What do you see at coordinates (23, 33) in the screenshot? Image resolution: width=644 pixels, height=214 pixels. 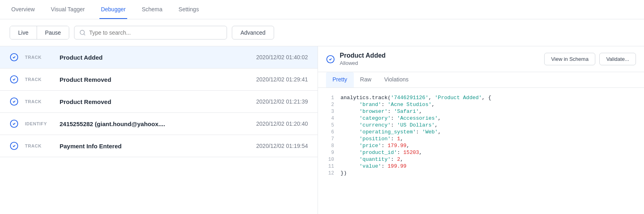 I see `live-button: Live` at bounding box center [23, 33].